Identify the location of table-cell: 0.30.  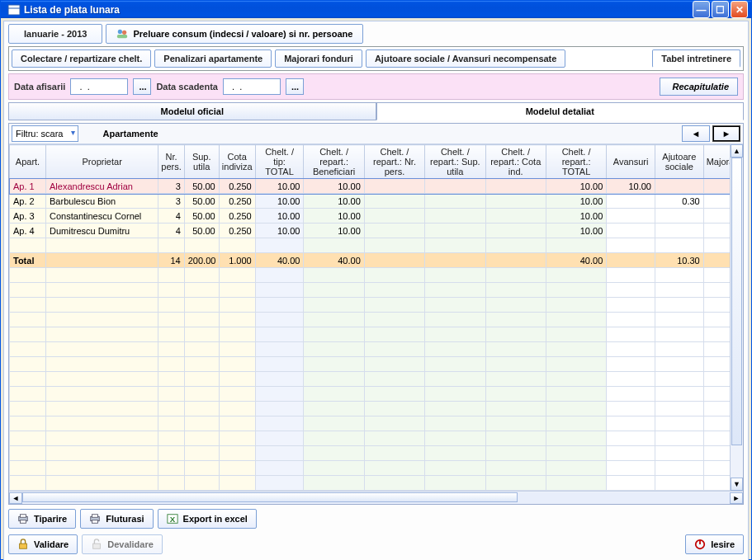
(679, 201).